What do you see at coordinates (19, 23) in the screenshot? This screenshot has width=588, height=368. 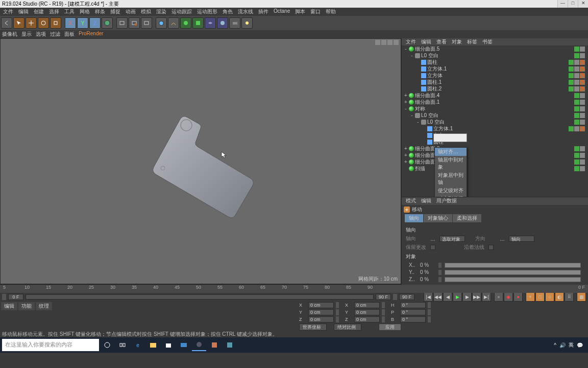 I see `live-select-button` at bounding box center [19, 23].